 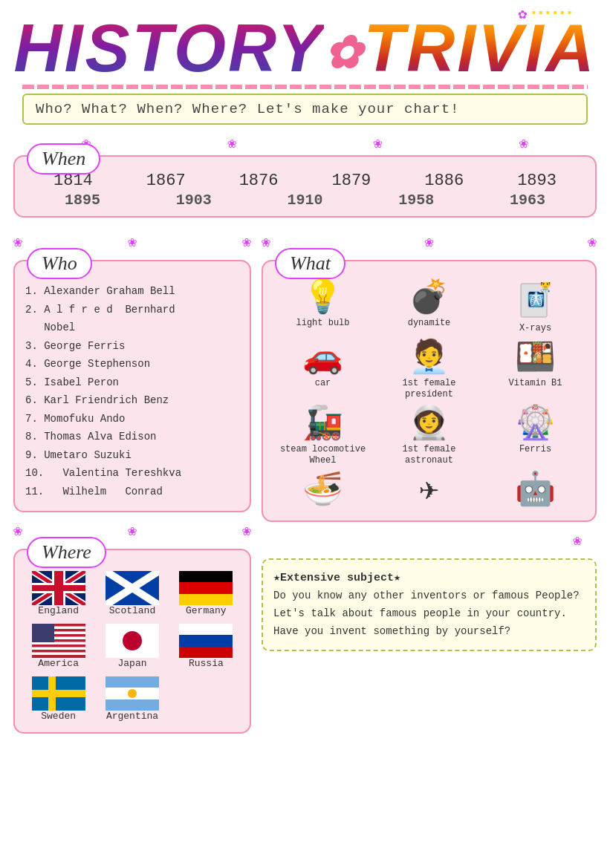 What do you see at coordinates (429, 596) in the screenshot?
I see `extensive-line-1: Do you know any other inventors or famou…` at bounding box center [429, 596].